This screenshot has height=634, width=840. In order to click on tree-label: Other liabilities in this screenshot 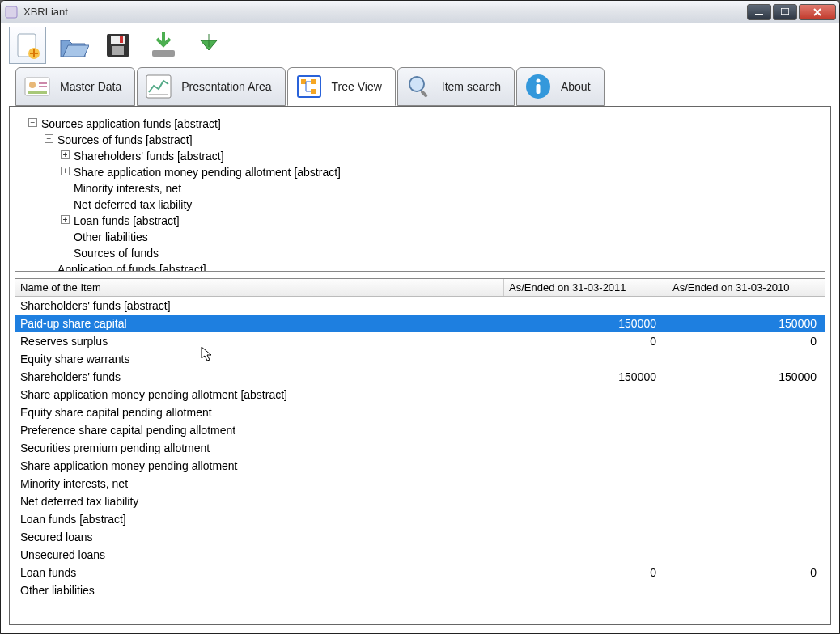, I will do `click(111, 237)`.